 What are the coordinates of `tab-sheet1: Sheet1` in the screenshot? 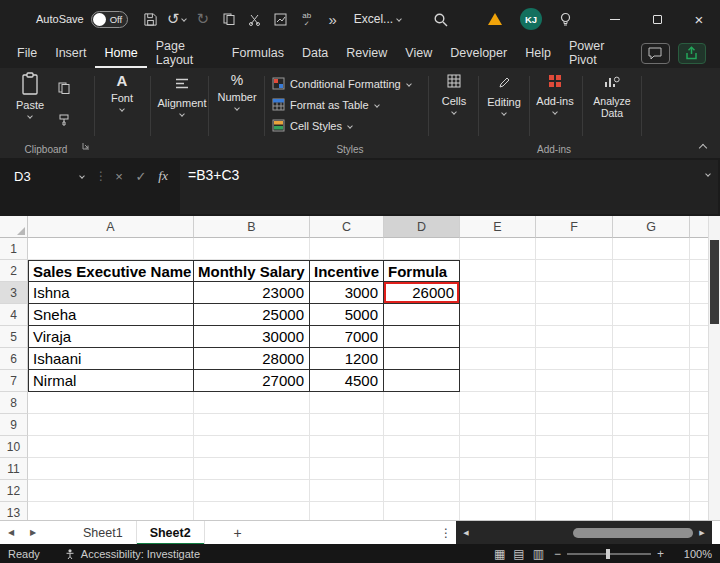 It's located at (104, 533).